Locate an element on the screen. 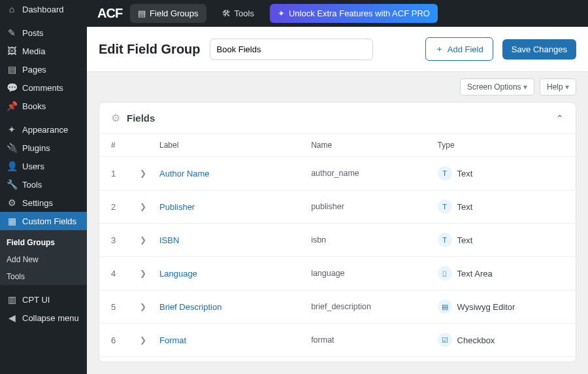  sidebar-item-settings: ⚙Settings is located at coordinates (43, 203).